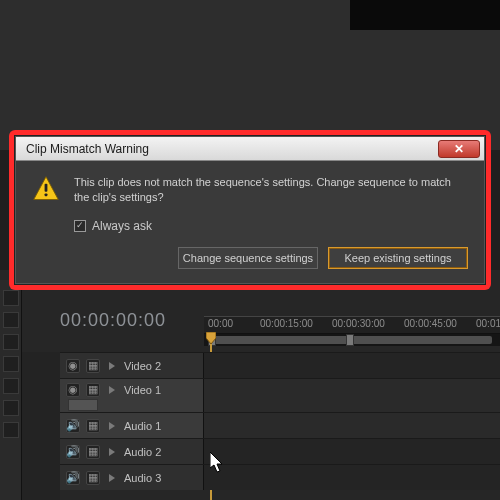 The height and width of the screenshot is (500, 500). What do you see at coordinates (350, 340) in the screenshot?
I see `work-area-handle-right` at bounding box center [350, 340].